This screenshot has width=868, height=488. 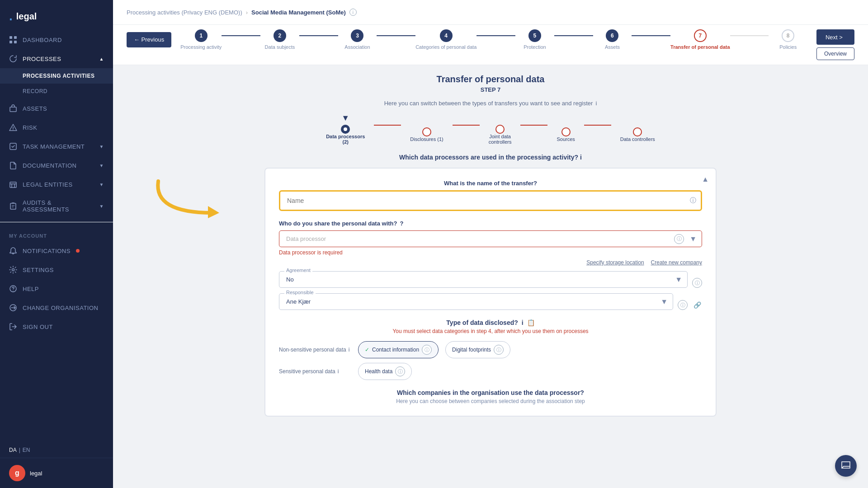 What do you see at coordinates (57, 40) in the screenshot?
I see `sidebar-item-dashboard: DASHBOARD` at bounding box center [57, 40].